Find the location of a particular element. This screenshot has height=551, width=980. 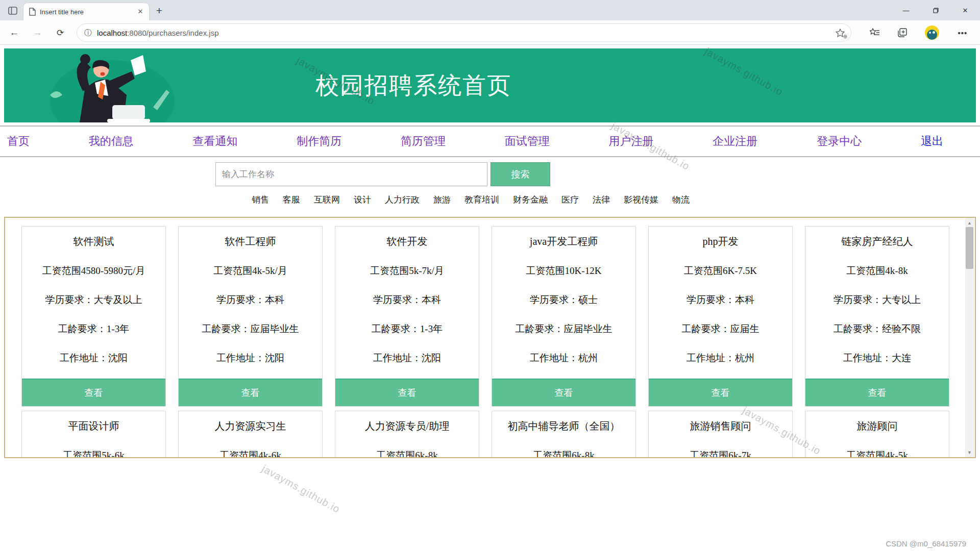

window-close-button: ✕ is located at coordinates (965, 10).